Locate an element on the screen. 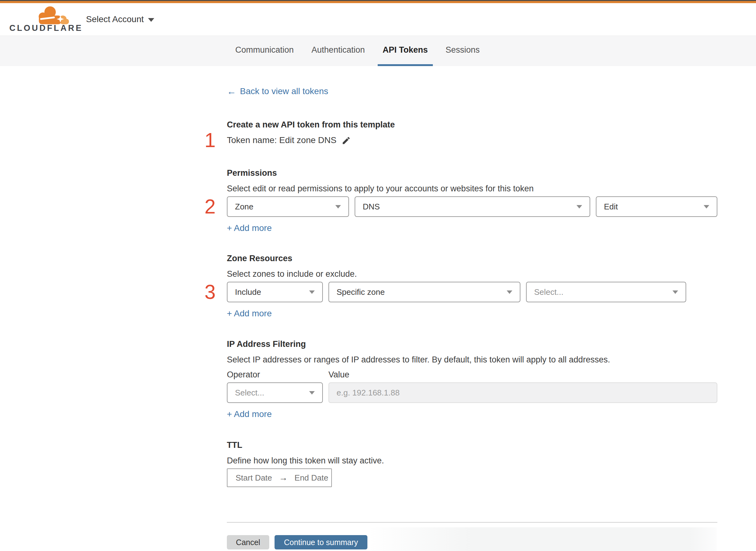 Image resolution: width=756 pixels, height=551 pixels. zone-resources-add-more-link: + Add more is located at coordinates (249, 314).